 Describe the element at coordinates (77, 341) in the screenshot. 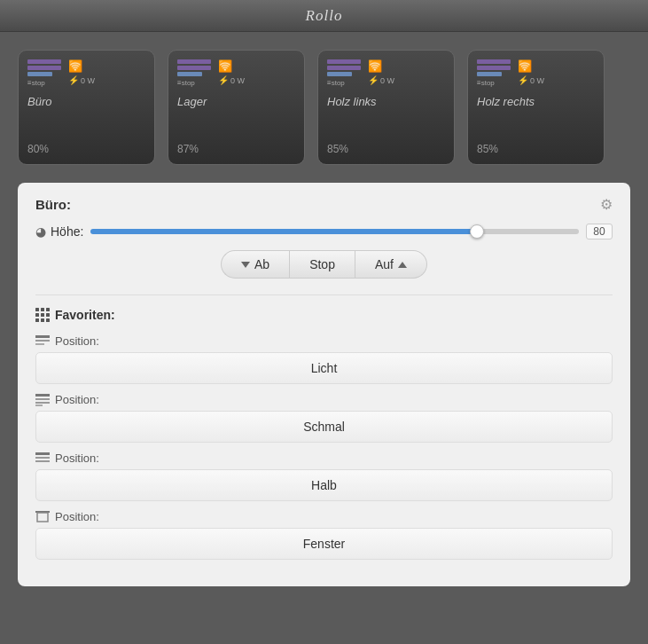

I see `position-label-0: Position:` at that location.